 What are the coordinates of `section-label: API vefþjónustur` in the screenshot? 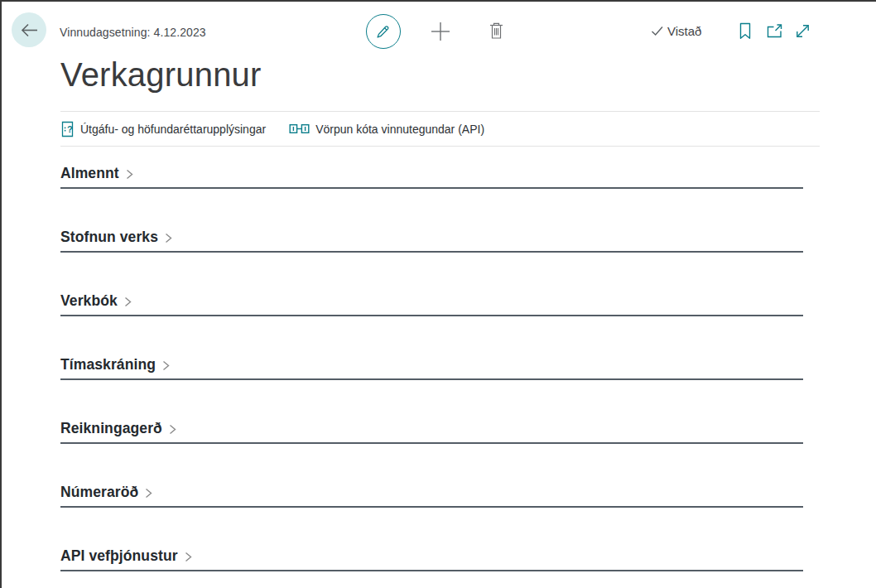 It's located at (119, 556).